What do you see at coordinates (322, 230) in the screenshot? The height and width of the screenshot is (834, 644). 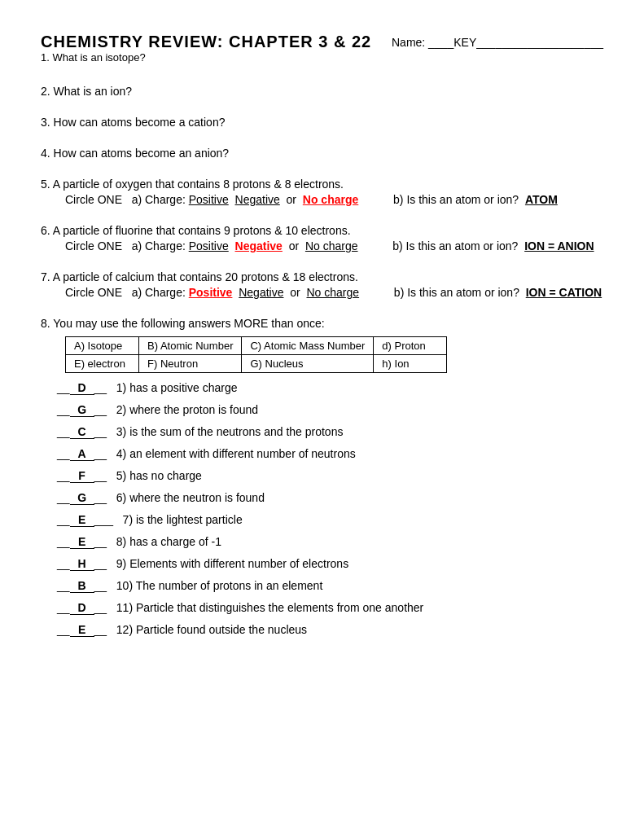 I see `question-6-text: 6. A particle of fluorine that contains …` at bounding box center [322, 230].